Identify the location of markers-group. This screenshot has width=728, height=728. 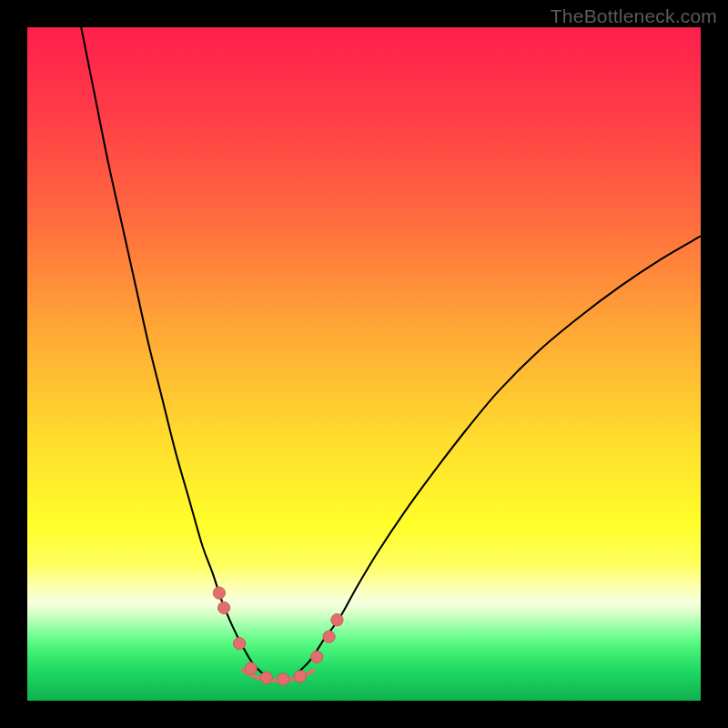
(278, 636).